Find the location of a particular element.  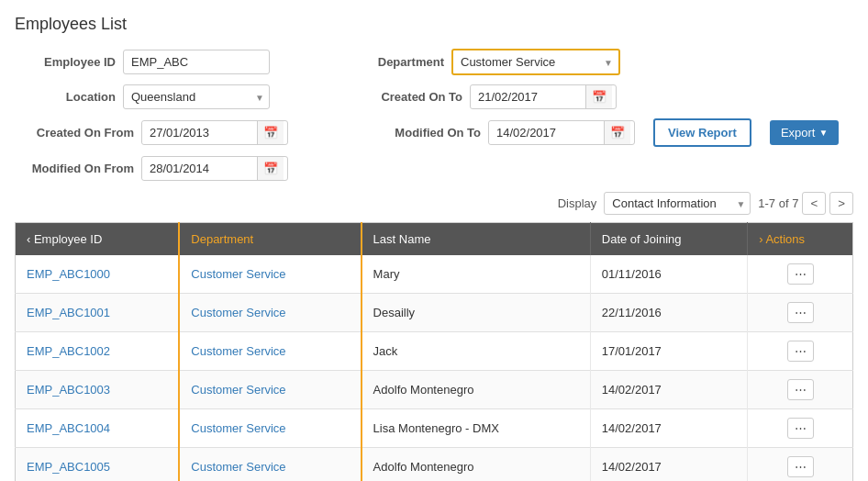

employee-id-input is located at coordinates (196, 62).